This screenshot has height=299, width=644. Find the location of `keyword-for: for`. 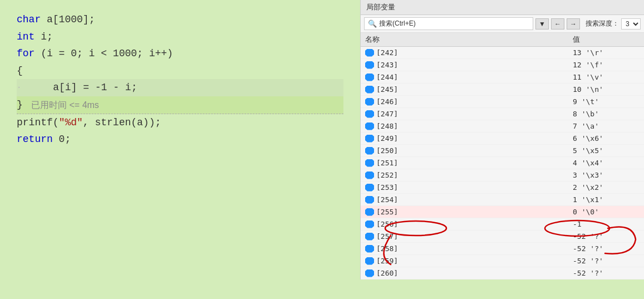

keyword-for: for is located at coordinates (26, 53).